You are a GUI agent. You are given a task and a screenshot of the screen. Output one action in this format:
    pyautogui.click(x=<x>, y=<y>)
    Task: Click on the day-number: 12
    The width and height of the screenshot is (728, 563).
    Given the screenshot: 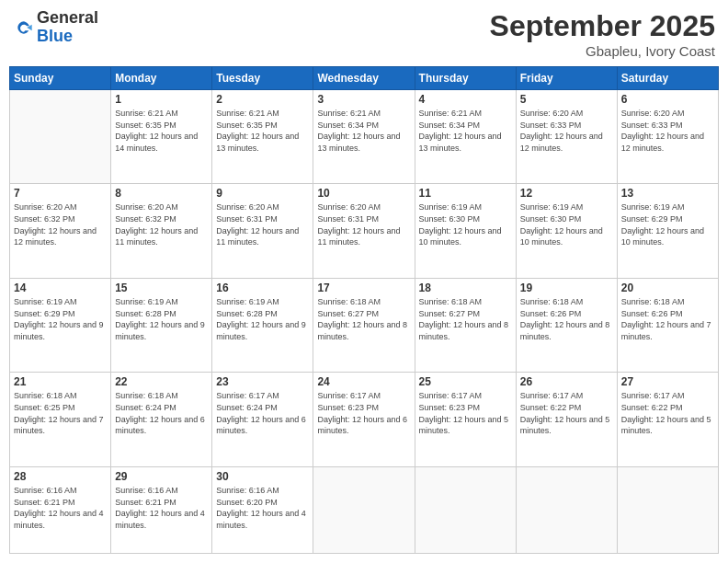 What is the action you would take?
    pyautogui.click(x=566, y=193)
    